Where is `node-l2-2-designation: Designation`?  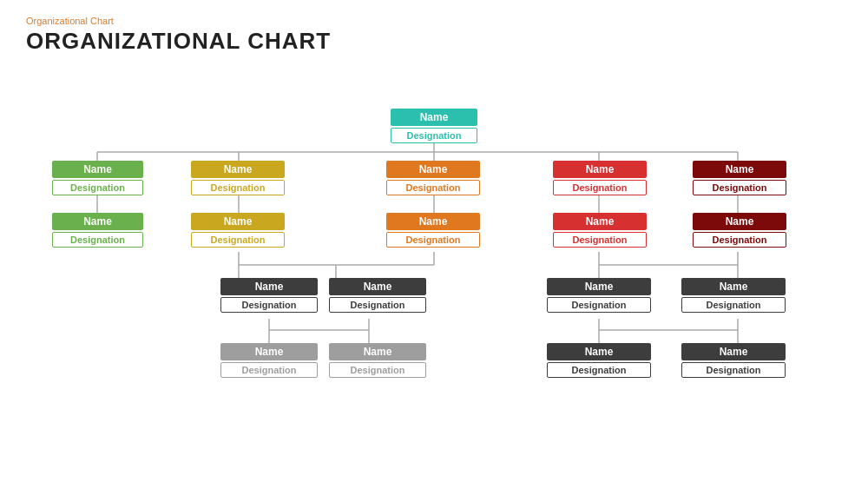
node-l2-2-designation: Designation is located at coordinates (238, 240).